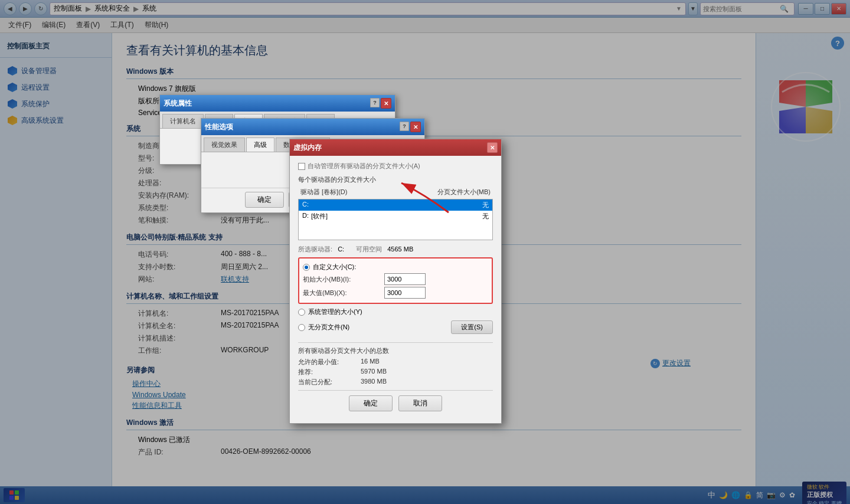 The image size is (850, 504). I want to click on system-managed-label: 系统管理的大小(Y), so click(335, 312).